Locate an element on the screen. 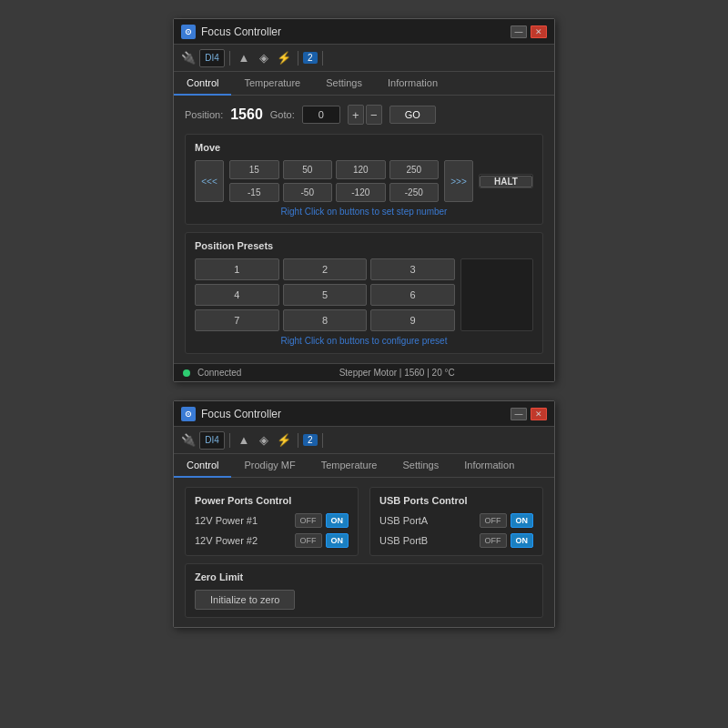 Image resolution: width=728 pixels, height=728 pixels. preset-btn-3: 3 is located at coordinates (413, 269).